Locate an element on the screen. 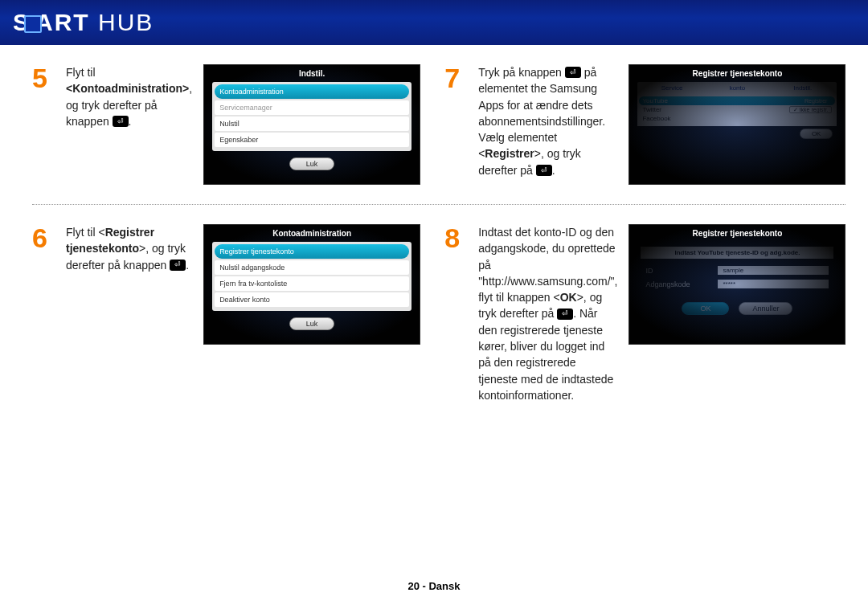  password-value: ***** is located at coordinates (773, 284).